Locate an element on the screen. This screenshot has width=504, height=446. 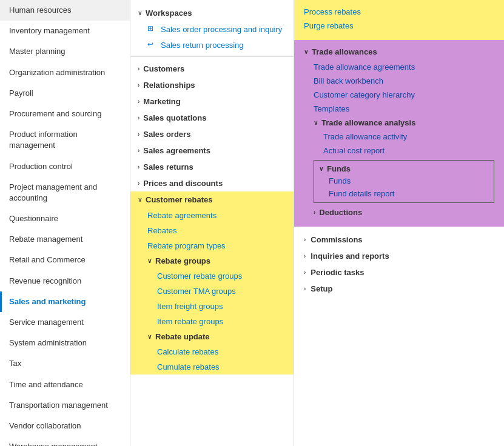
sidebar-item-vendor-collaboration: Vendor collaboration is located at coordinates (65, 426).